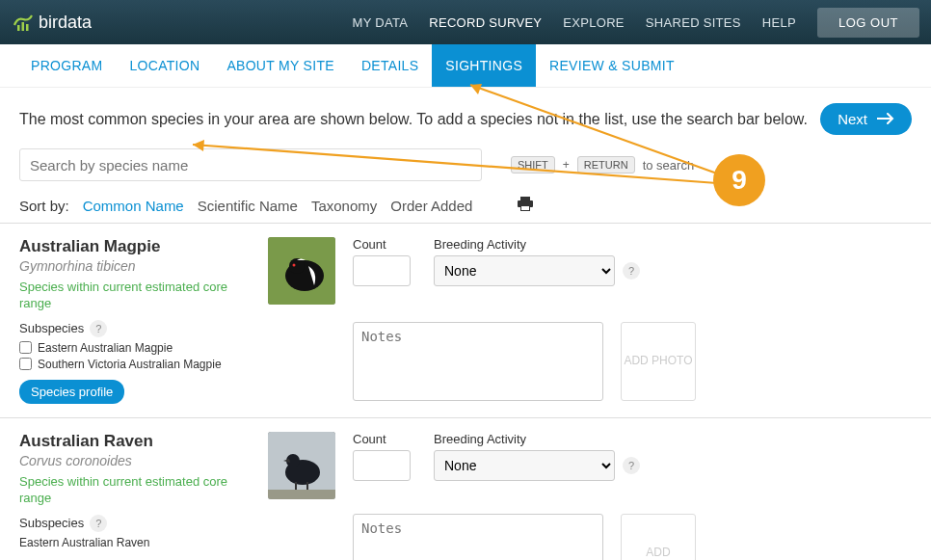  What do you see at coordinates (133, 206) in the screenshot?
I see `sort-common-name: Common Name` at bounding box center [133, 206].